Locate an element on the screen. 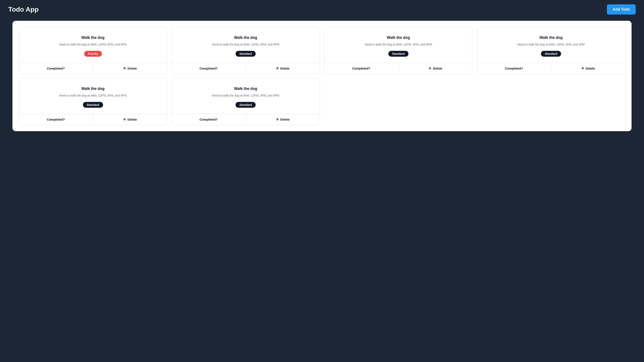  todo-badge: Priority is located at coordinates (93, 54).